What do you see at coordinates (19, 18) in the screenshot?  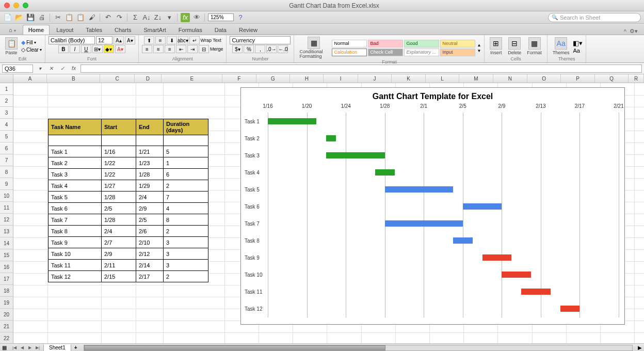 I see `open-file-icon: 📂` at bounding box center [19, 18].